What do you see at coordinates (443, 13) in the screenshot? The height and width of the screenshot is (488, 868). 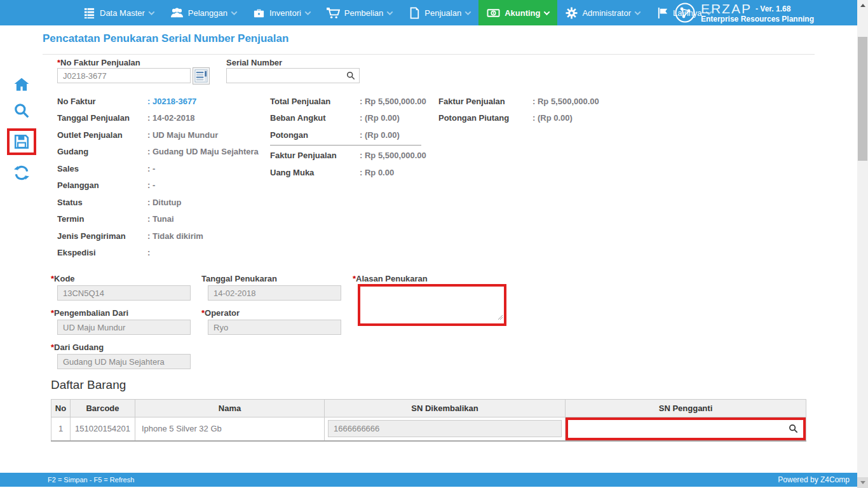 I see `nav-label: Penjualan` at bounding box center [443, 13].